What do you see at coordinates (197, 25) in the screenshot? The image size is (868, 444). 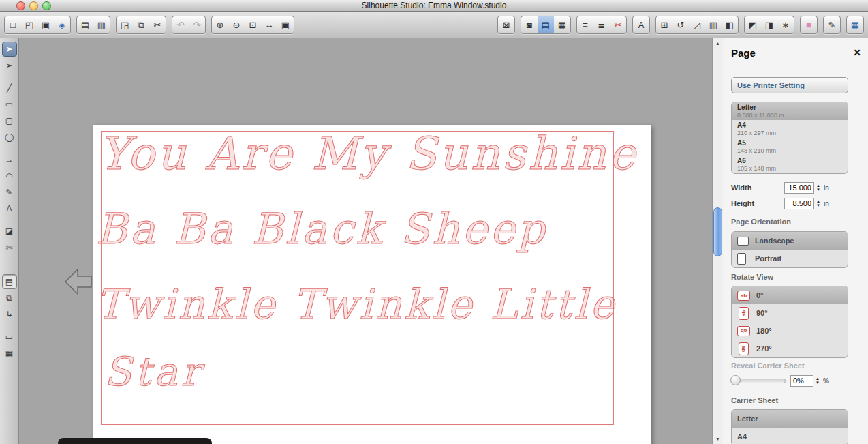 I see `redo-button: ↷` at bounding box center [197, 25].